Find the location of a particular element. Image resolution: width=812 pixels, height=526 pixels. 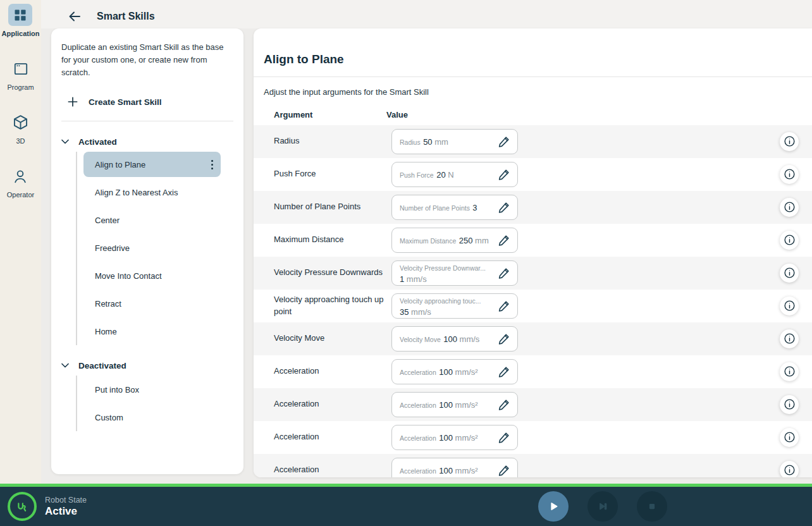

nav-label: 3D is located at coordinates (20, 141).